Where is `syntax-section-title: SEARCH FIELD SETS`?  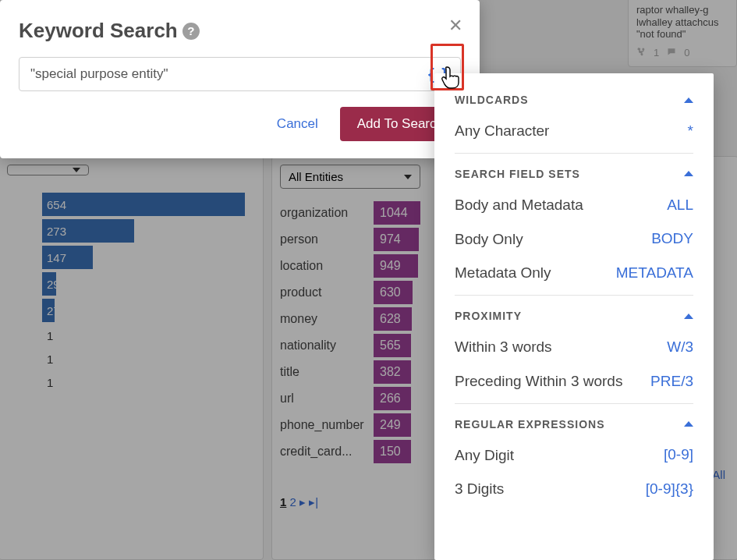 syntax-section-title: SEARCH FIELD SETS is located at coordinates (518, 174).